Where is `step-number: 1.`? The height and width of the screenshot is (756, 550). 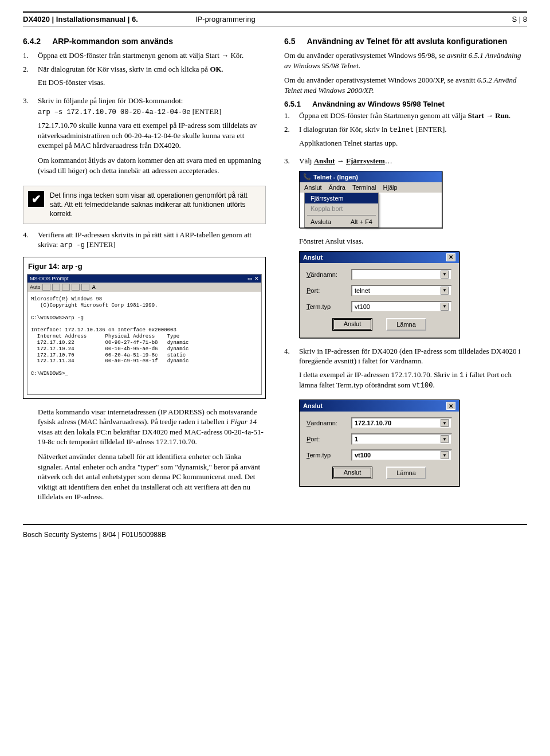
step-number: 1. is located at coordinates (28, 56).